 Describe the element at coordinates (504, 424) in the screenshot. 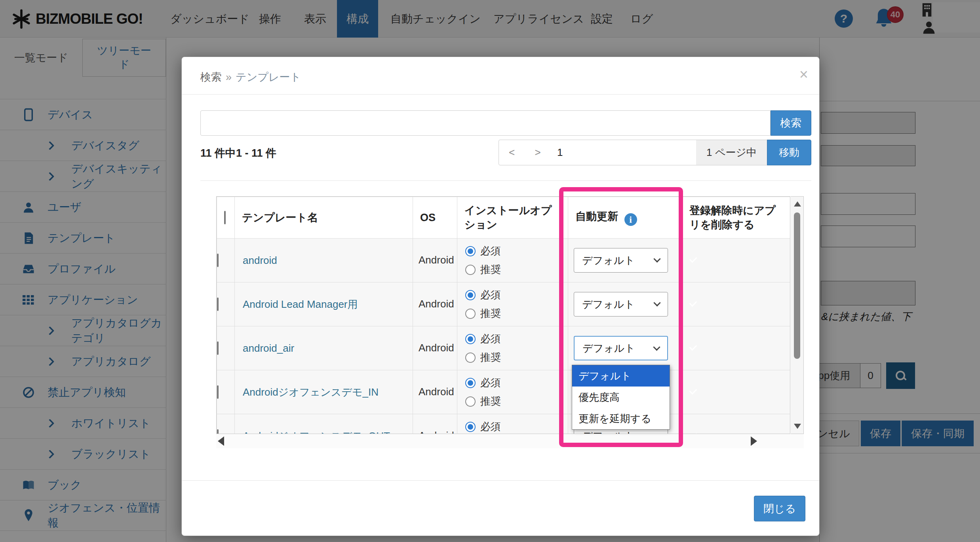

I see `table-row: Androidジオフェンスデモ_OUT Android 必須 推奨 デフォルト` at that location.